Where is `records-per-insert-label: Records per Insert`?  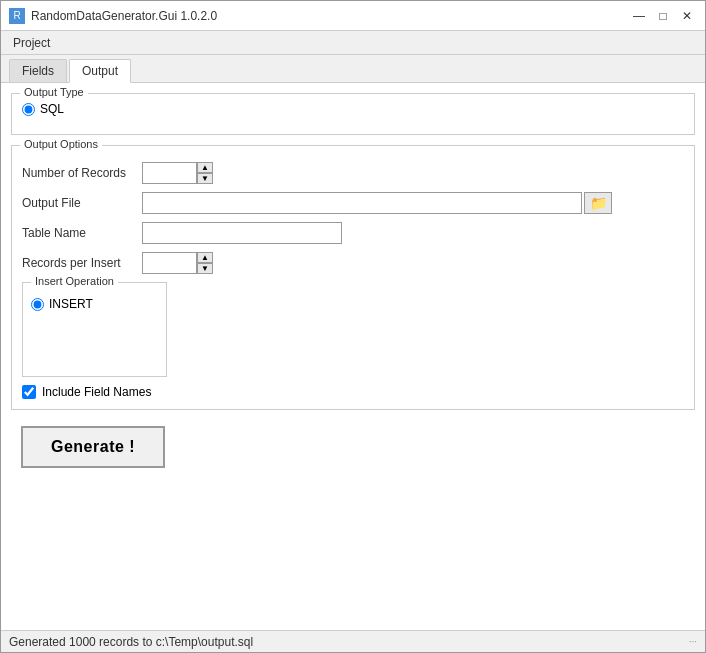 records-per-insert-label: Records per Insert is located at coordinates (82, 263).